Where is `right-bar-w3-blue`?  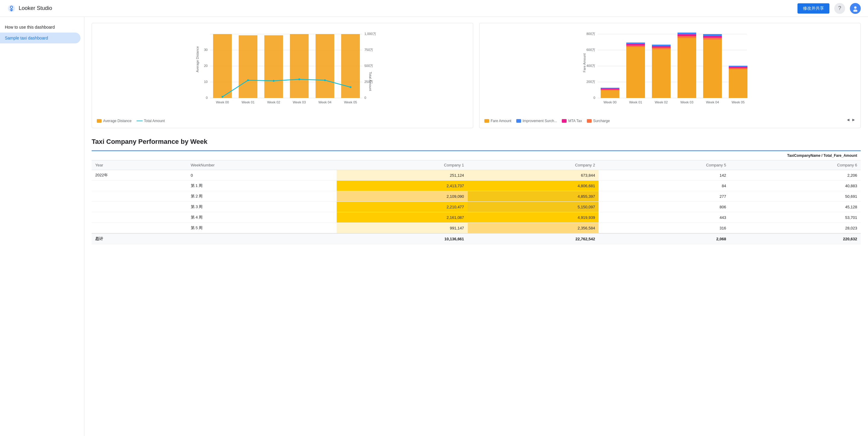 right-bar-w3-blue is located at coordinates (687, 34).